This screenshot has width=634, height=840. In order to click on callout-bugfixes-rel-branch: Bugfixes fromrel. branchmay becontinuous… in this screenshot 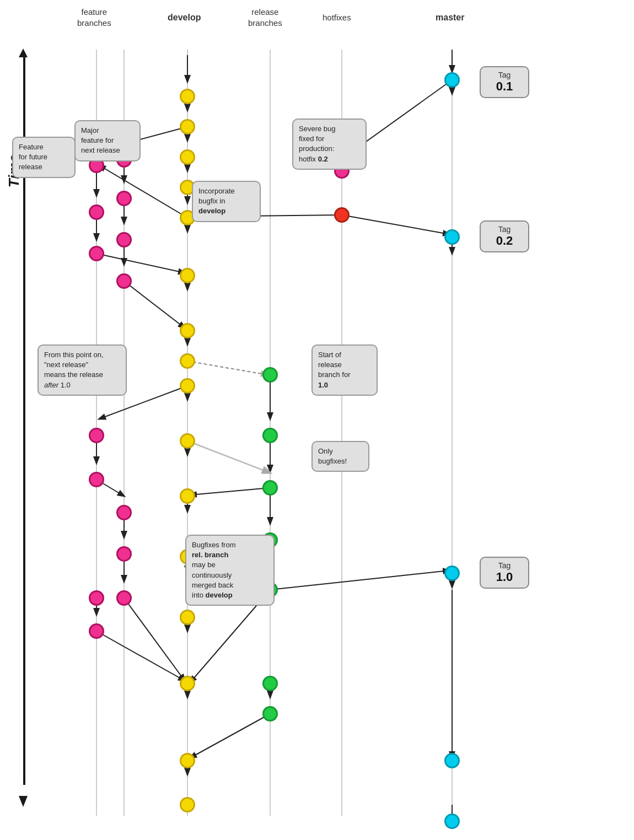, I will do `click(230, 570)`.